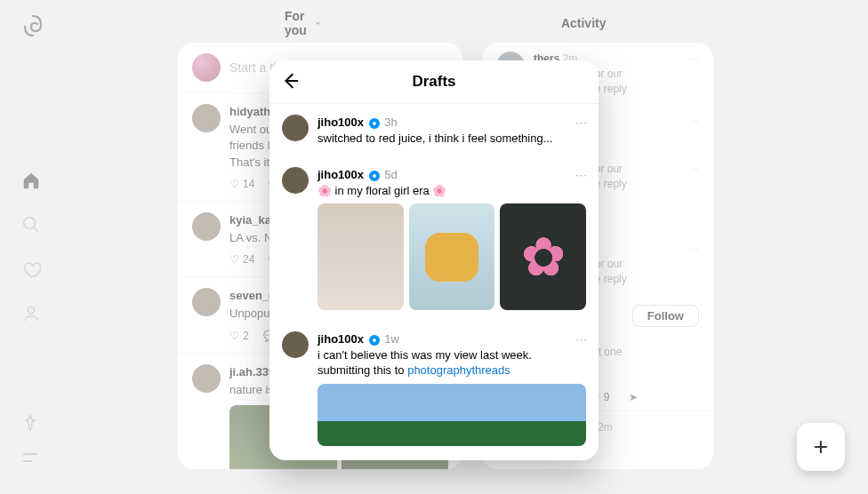  I want to click on draft-item: jiho100x 5d 🌸 in my floral girl era 🌸 ··…, so click(434, 238).